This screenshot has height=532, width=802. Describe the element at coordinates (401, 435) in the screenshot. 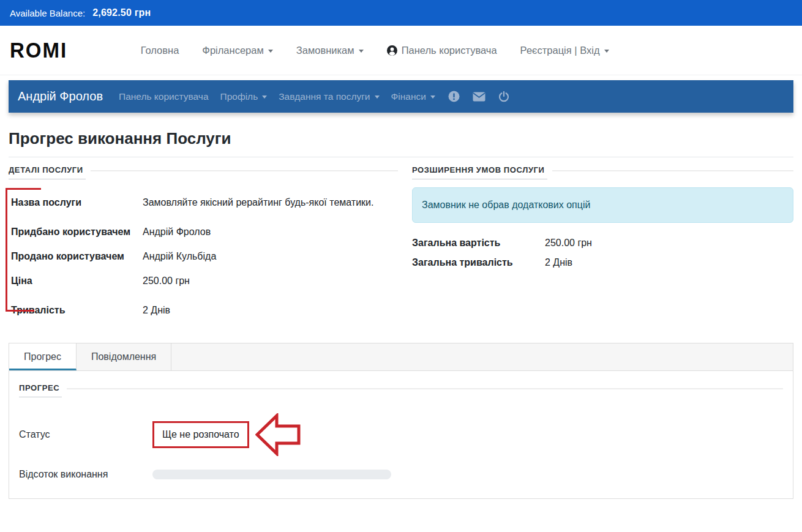

I see `status-row: Статус Ще не розпочато` at that location.